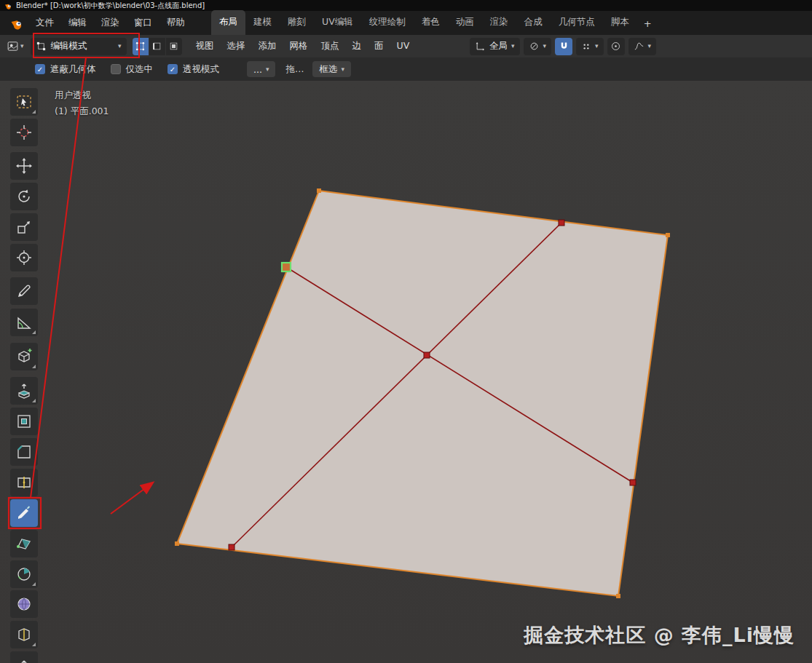 This screenshot has width=812, height=663. Describe the element at coordinates (24, 322) in the screenshot. I see `tool-measure` at that location.